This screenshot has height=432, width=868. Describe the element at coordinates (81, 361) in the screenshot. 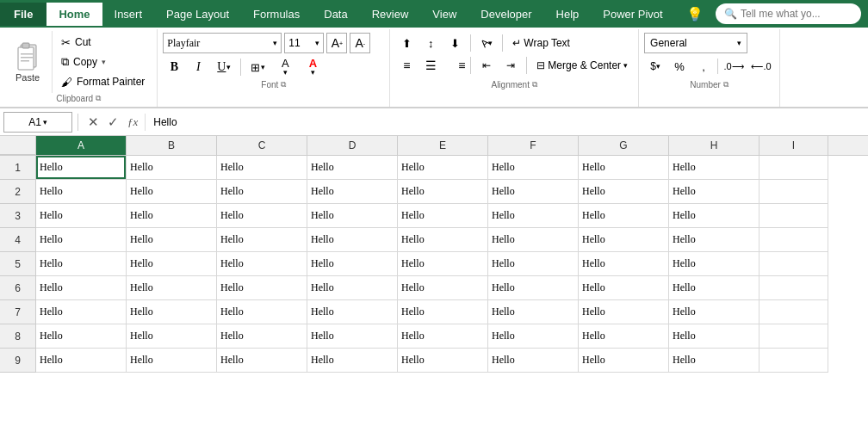

I see `cell-a9: Hello` at that location.